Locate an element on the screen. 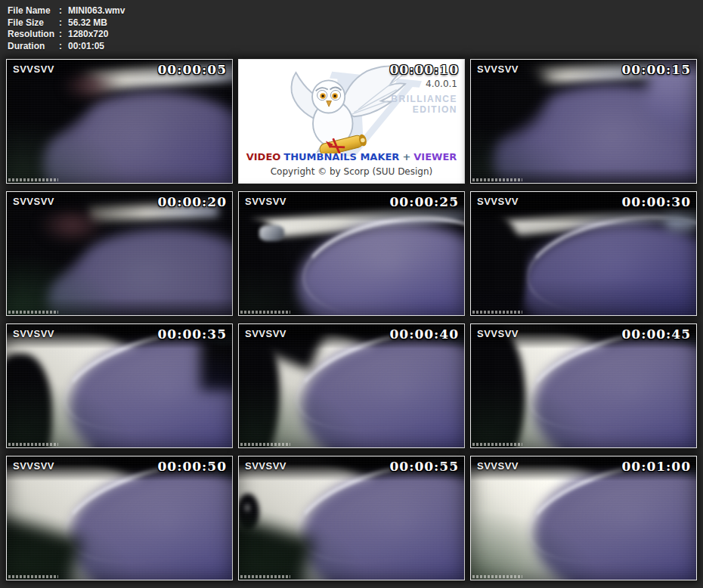 This screenshot has width=703, height=588. video-thumbnail-frame: SVVSVV 00:00:30 is located at coordinates (584, 254).